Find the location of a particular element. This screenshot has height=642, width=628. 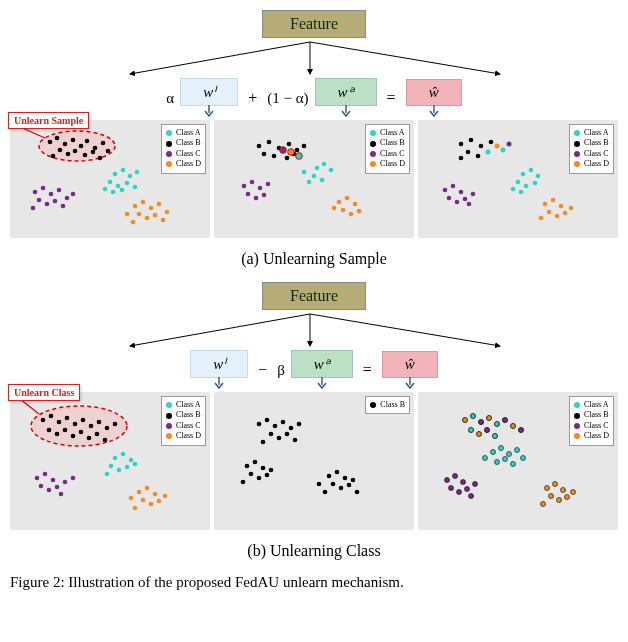

wh-box-b: ŵ is located at coordinates (410, 364).